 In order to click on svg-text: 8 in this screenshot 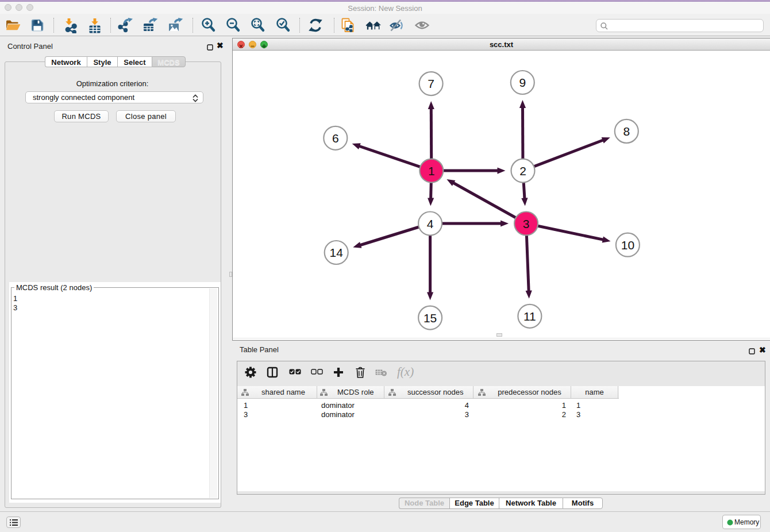, I will do `click(626, 131)`.